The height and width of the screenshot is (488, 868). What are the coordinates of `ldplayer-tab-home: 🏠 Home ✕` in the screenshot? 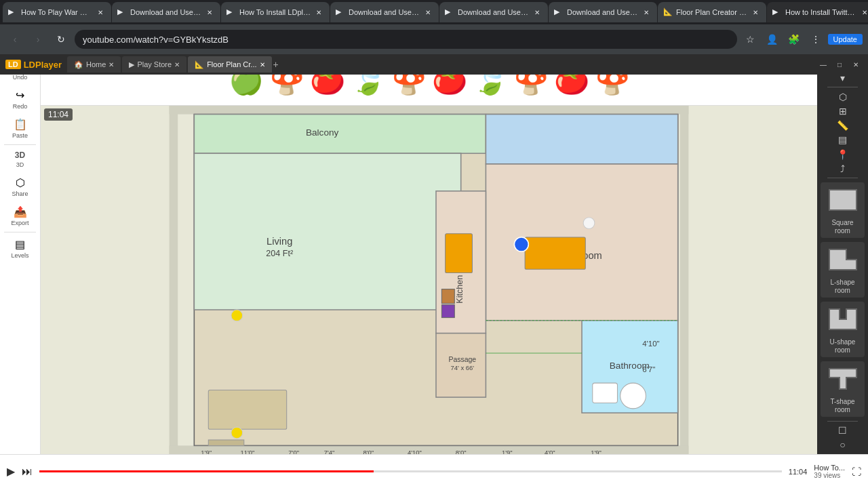 It's located at (94, 64).